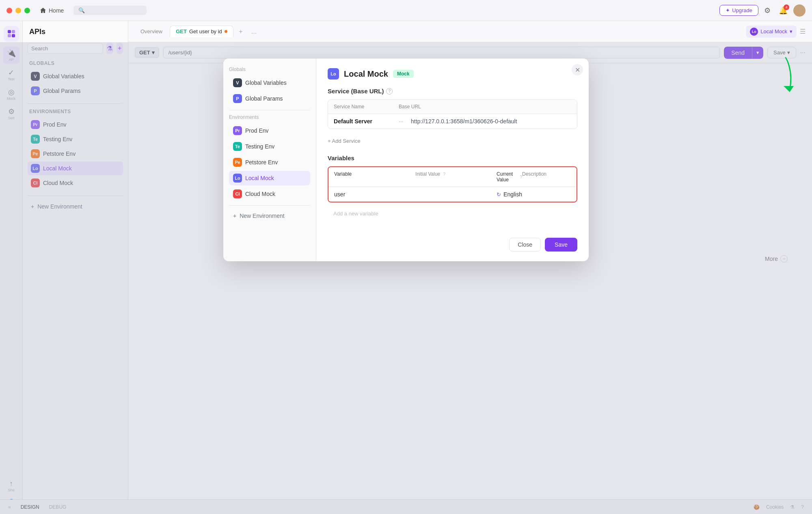 The width and height of the screenshot is (812, 514). Describe the element at coordinates (784, 259) in the screenshot. I see `more-minus-icon: −` at that location.